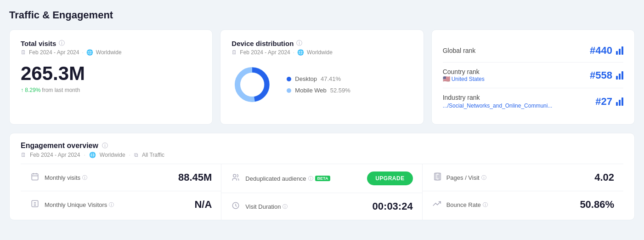 This screenshot has height=240, width=644. What do you see at coordinates (322, 146) in the screenshot?
I see `engagement-header: Engagement overview ⓘ` at bounding box center [322, 146].